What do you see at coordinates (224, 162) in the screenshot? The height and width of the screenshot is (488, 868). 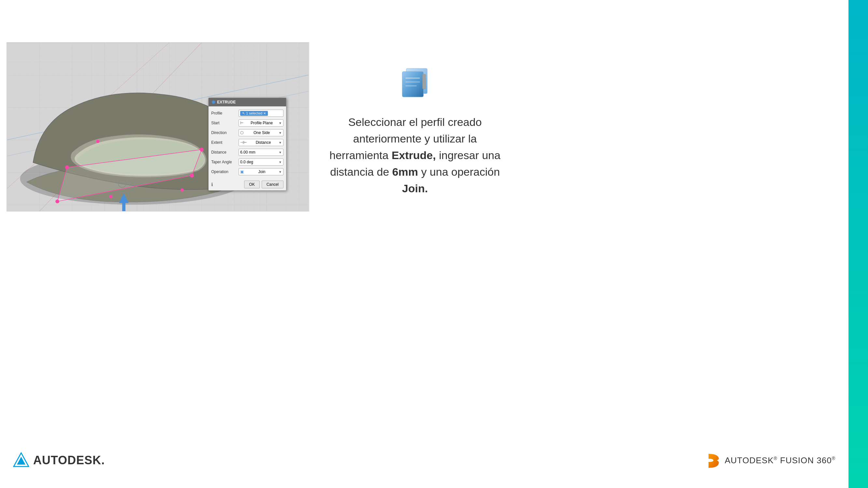 I see `taper-label: Taper Angle` at bounding box center [224, 162].